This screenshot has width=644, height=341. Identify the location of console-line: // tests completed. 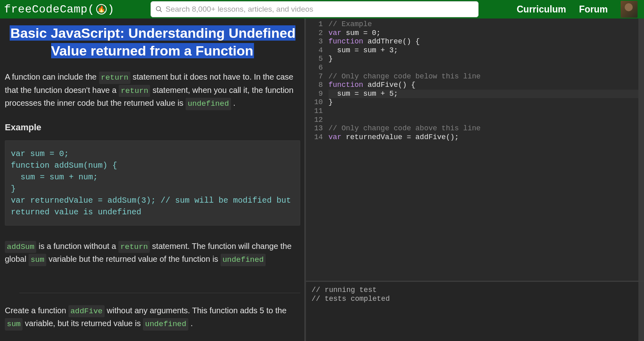
(475, 299).